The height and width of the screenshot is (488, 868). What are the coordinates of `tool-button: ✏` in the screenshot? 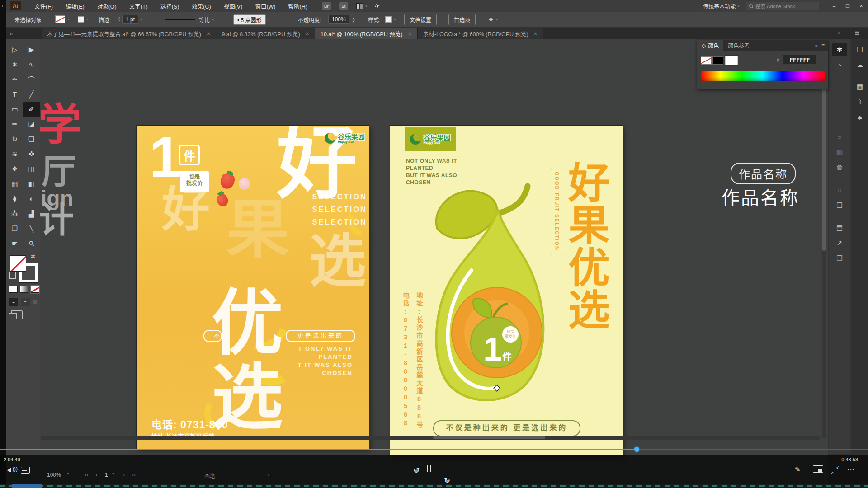 It's located at (14, 124).